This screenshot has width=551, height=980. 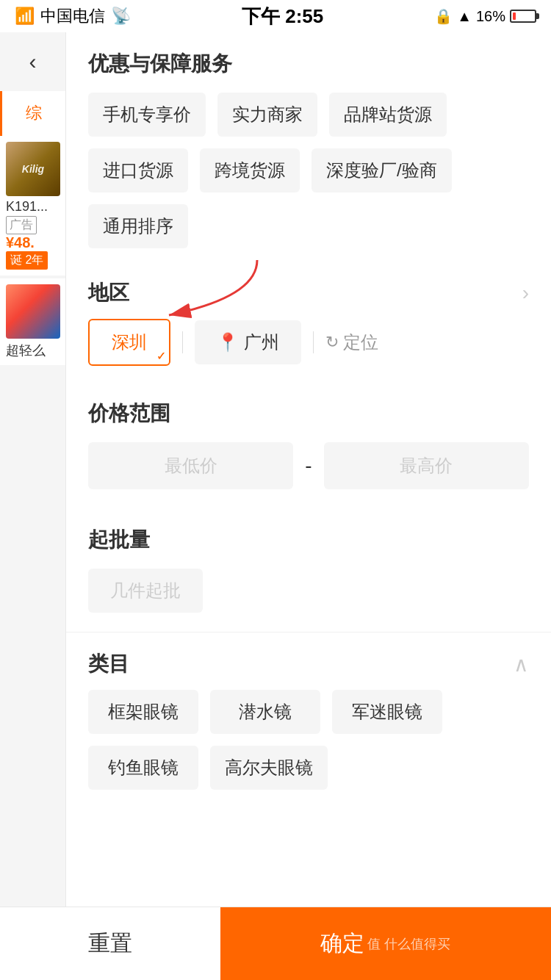 What do you see at coordinates (276, 16) in the screenshot?
I see `status-bar: 📶 中国电信 📡 下午 2:55 🔒 ▲ 16%` at bounding box center [276, 16].